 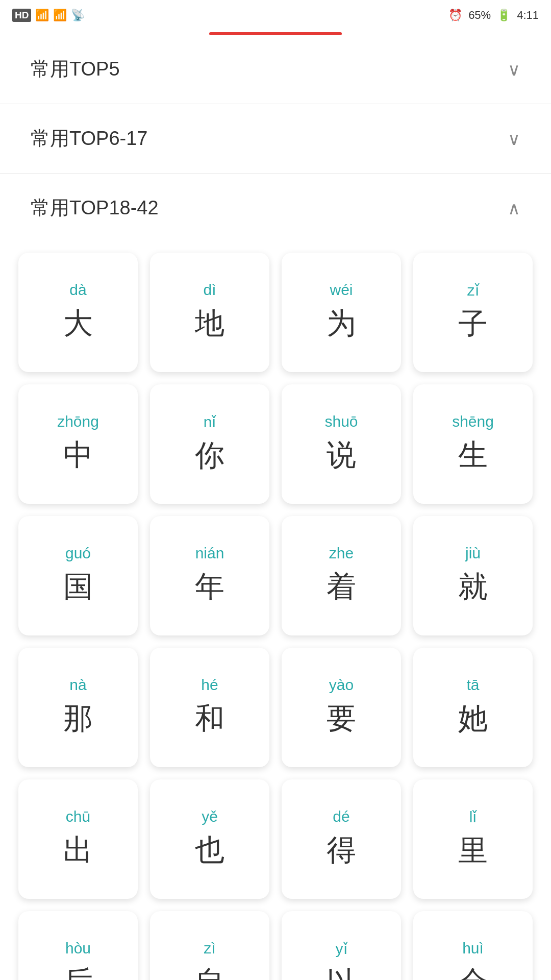 What do you see at coordinates (78, 839) in the screenshot?
I see `char-card-出: chū 出` at bounding box center [78, 839].